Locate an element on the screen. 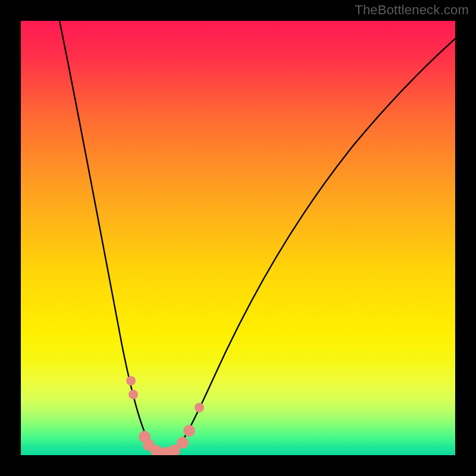 This screenshot has width=476, height=476. data-point-right-upper is located at coordinates (199, 408).